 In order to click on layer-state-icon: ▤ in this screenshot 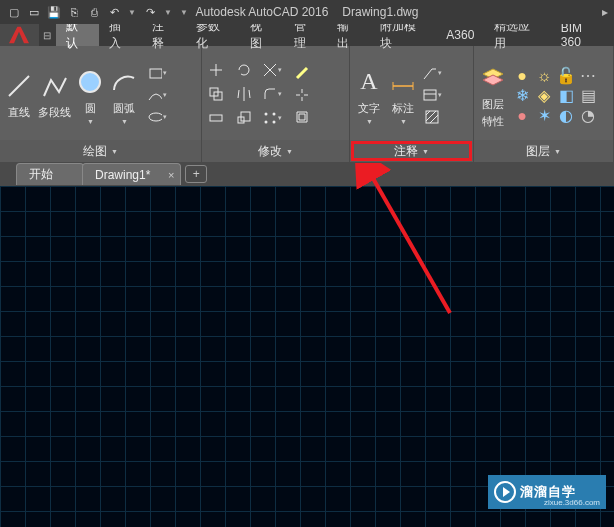, I will do `click(588, 96)`.